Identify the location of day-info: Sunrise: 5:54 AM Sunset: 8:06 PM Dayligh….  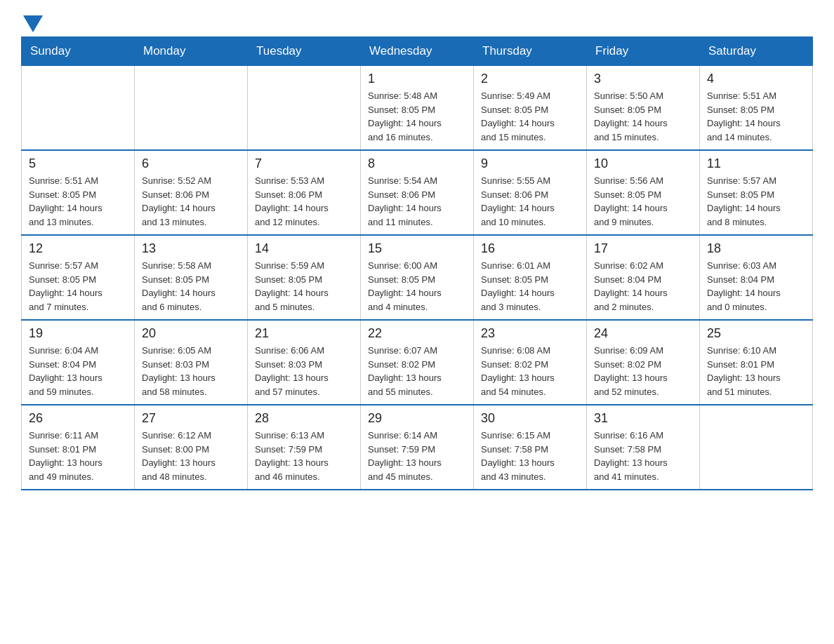
(417, 201).